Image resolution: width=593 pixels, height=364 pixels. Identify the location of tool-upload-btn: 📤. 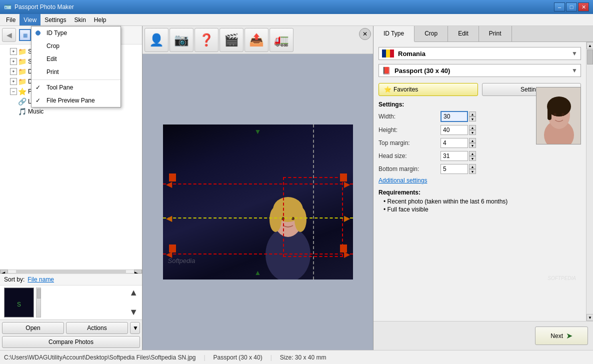
(256, 40).